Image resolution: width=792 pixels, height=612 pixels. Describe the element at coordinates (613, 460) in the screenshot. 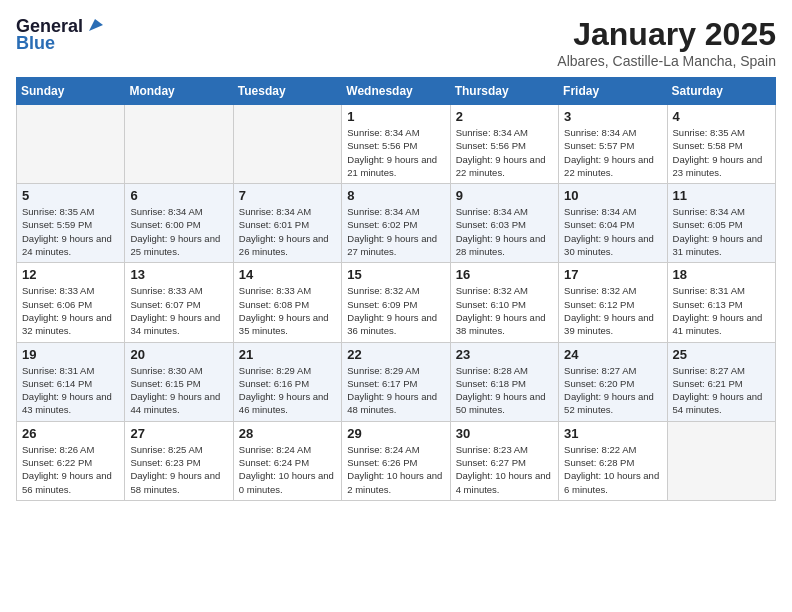

I see `calendar-cell: 31Sunrise: 8:22 AMSunset: 6:28 PMDayligh…` at that location.